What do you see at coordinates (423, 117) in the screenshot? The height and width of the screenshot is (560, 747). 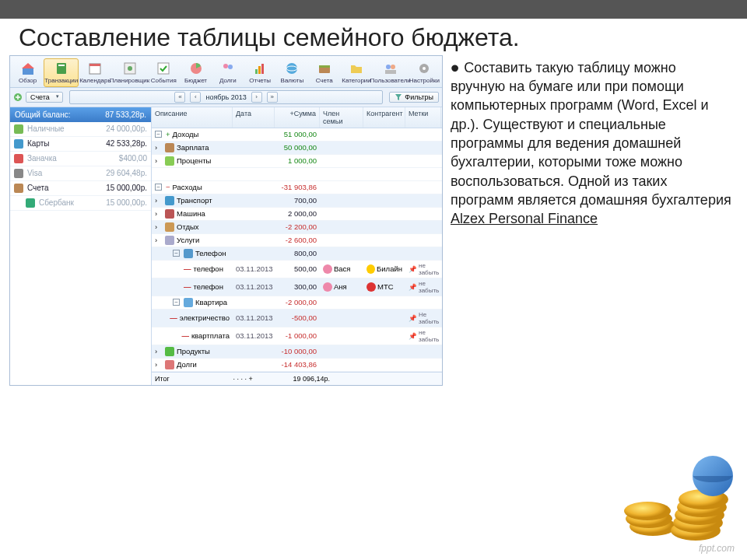 I see `col-tags: Метки` at bounding box center [423, 117].